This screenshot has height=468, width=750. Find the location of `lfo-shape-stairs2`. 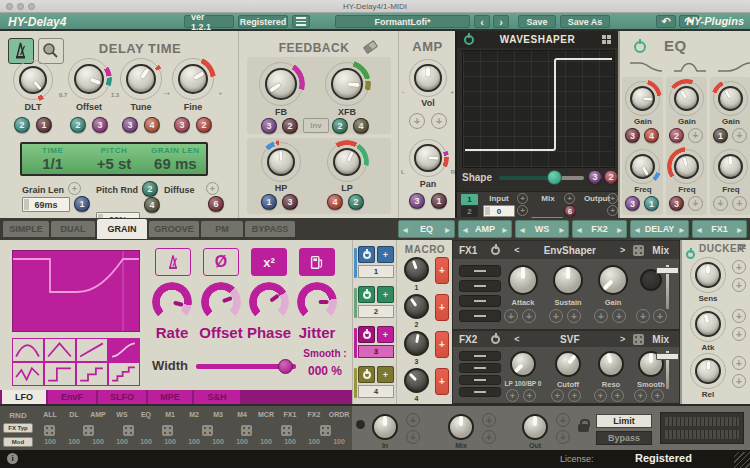

lfo-shape-stairs2 is located at coordinates (92, 374).